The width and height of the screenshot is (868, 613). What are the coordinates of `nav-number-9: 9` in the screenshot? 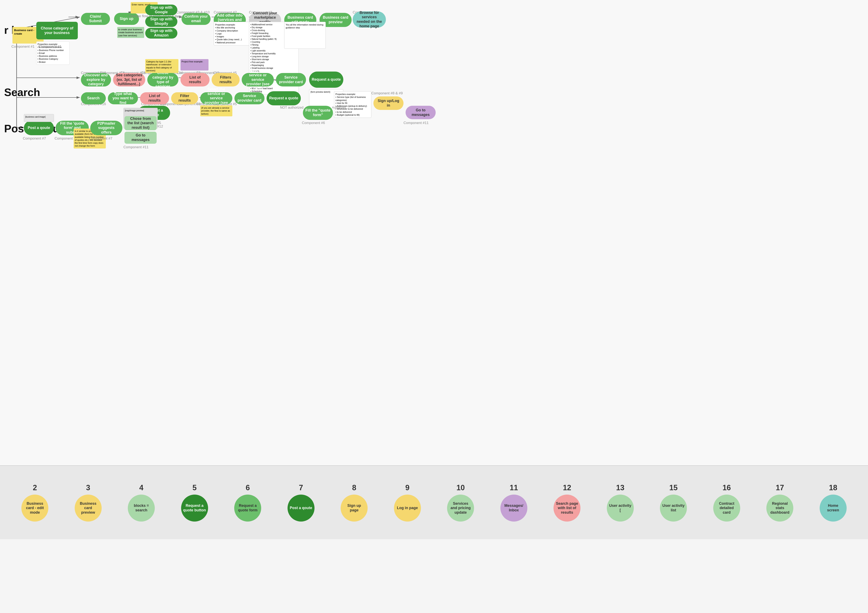 It's located at (408, 488).